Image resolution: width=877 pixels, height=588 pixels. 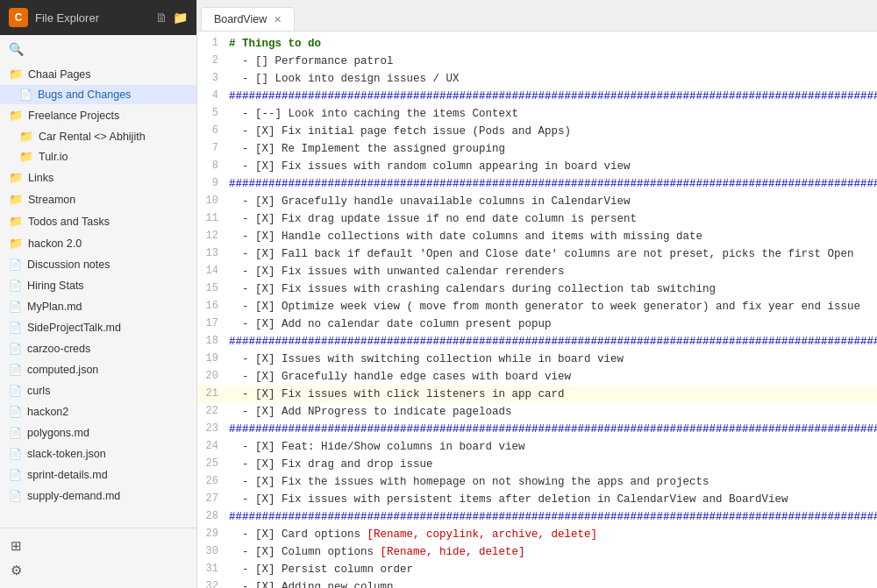 I want to click on code-text: - [X] Fix issues with unwanted calendar …, so click(x=396, y=272).